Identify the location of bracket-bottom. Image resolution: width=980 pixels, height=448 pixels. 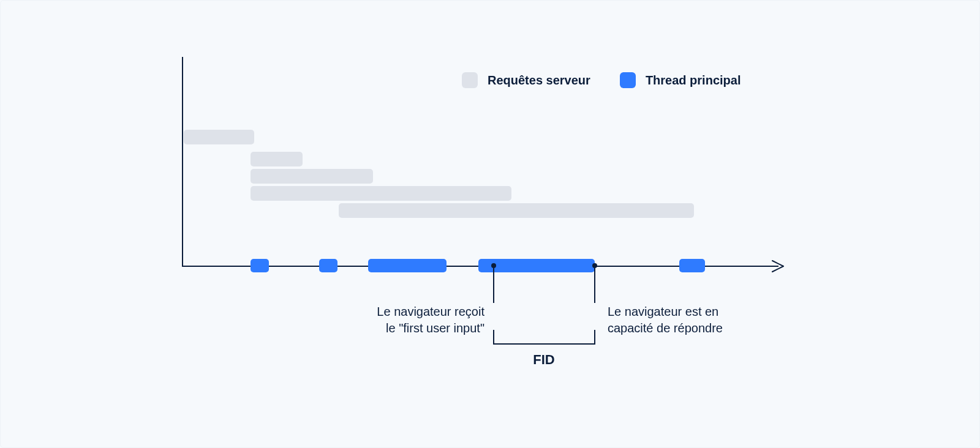
(544, 344).